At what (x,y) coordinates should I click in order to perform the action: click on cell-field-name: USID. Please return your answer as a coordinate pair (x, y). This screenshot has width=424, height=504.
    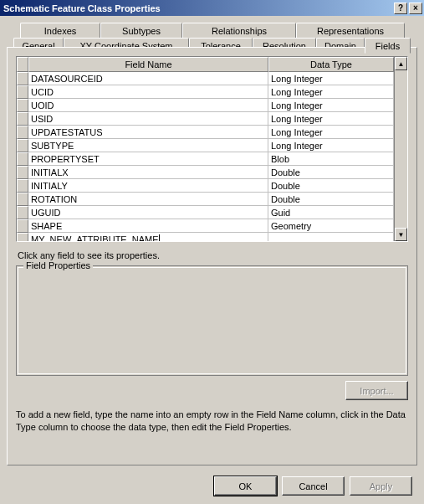
    Looking at the image, I should click on (149, 119).